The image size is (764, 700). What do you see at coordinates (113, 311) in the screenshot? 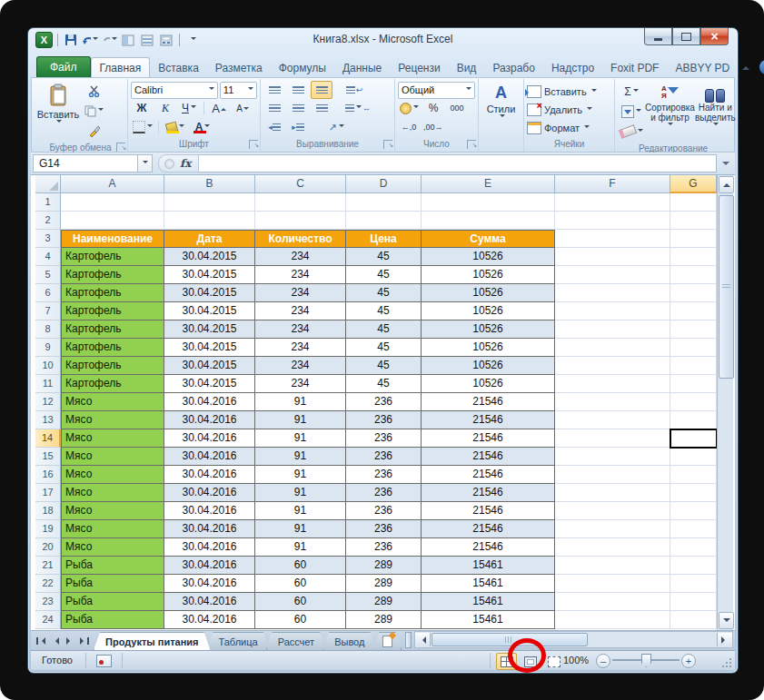
I see `cell-A7: Картофель` at bounding box center [113, 311].